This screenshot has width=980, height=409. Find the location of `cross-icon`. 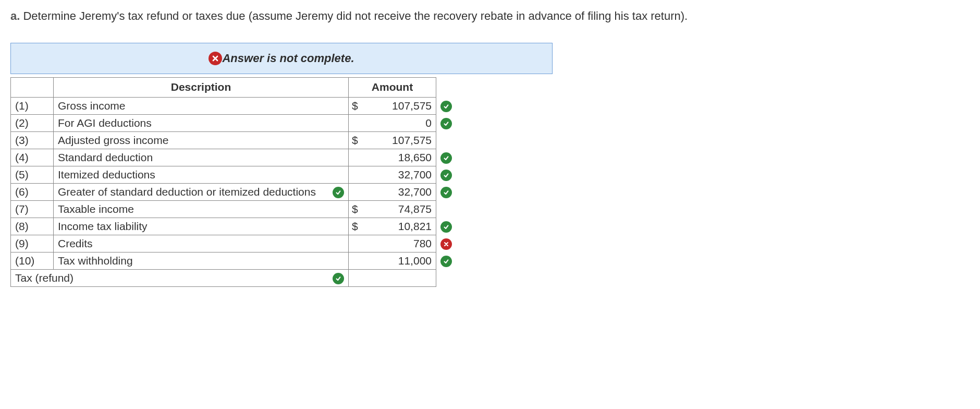

cross-icon is located at coordinates (446, 244).